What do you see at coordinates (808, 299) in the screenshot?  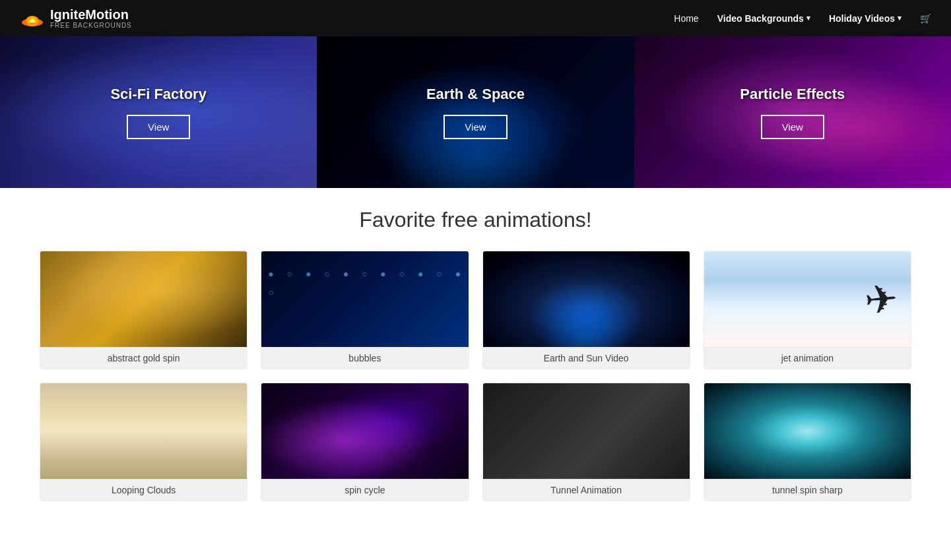 I see `thumb-jet: ✈` at bounding box center [808, 299].